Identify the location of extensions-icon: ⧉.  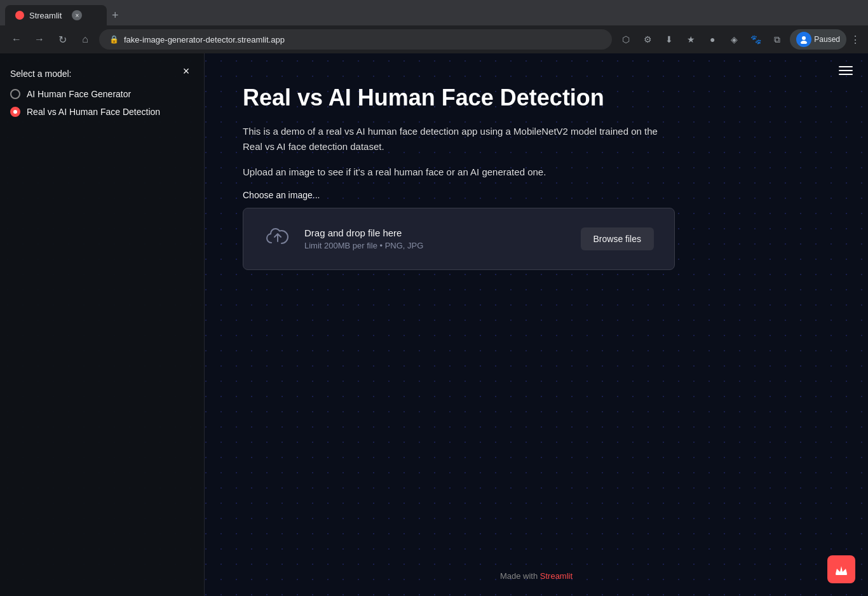
(777, 39).